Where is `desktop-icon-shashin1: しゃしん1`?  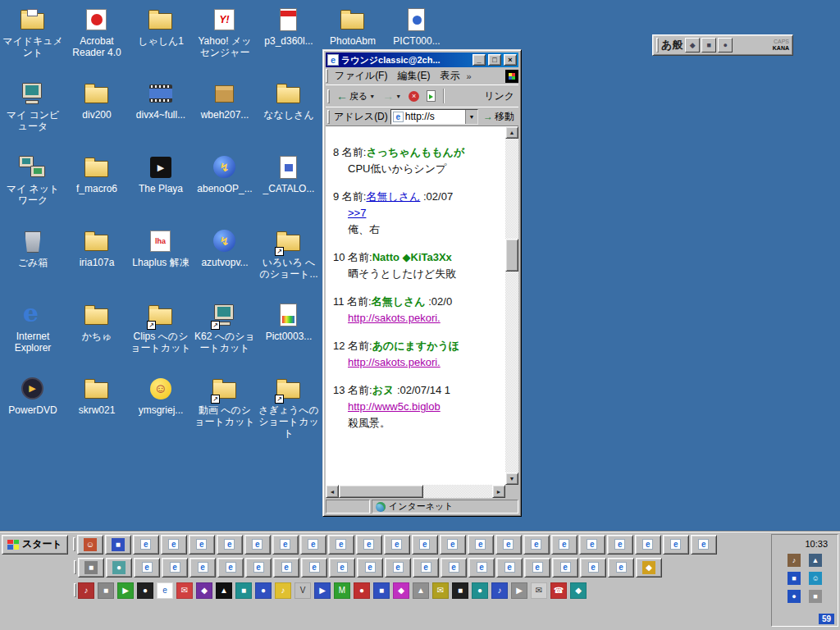 desktop-icon-shashin1: しゃしん1 is located at coordinates (161, 26).